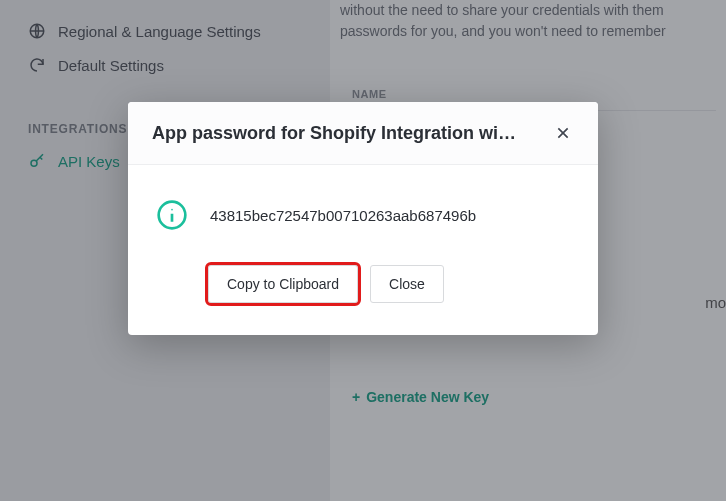 Image resolution: width=726 pixels, height=501 pixels. What do you see at coordinates (363, 286) in the screenshot?
I see `modal-footer: Copy to Clipboard Close` at bounding box center [363, 286].